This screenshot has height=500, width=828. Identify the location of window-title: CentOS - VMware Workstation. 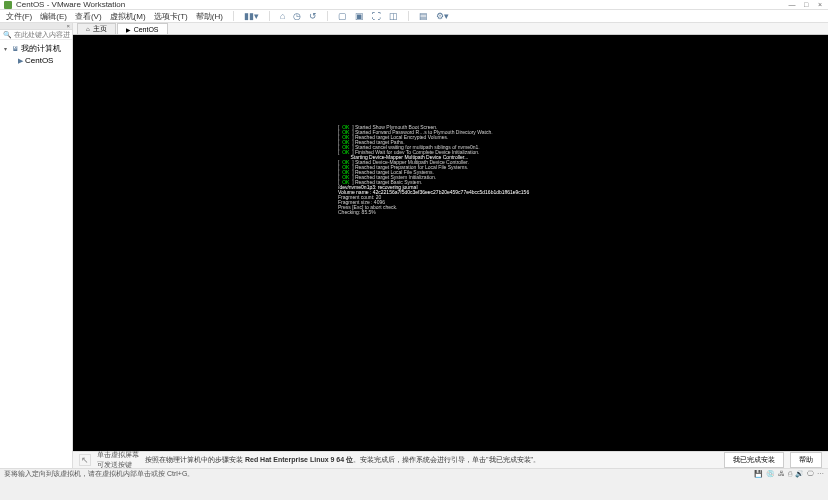
(402, 4).